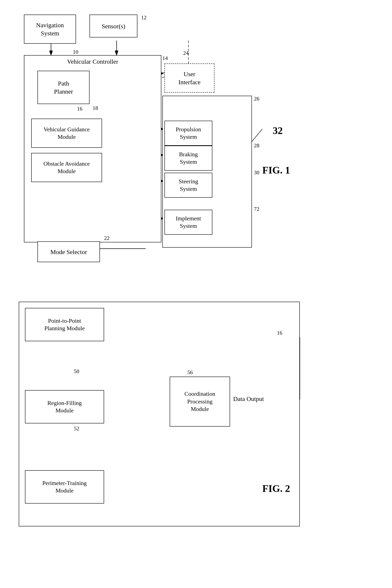 This screenshot has height=588, width=392. What do you see at coordinates (107, 238) in the screenshot?
I see `label-22: 22` at bounding box center [107, 238].